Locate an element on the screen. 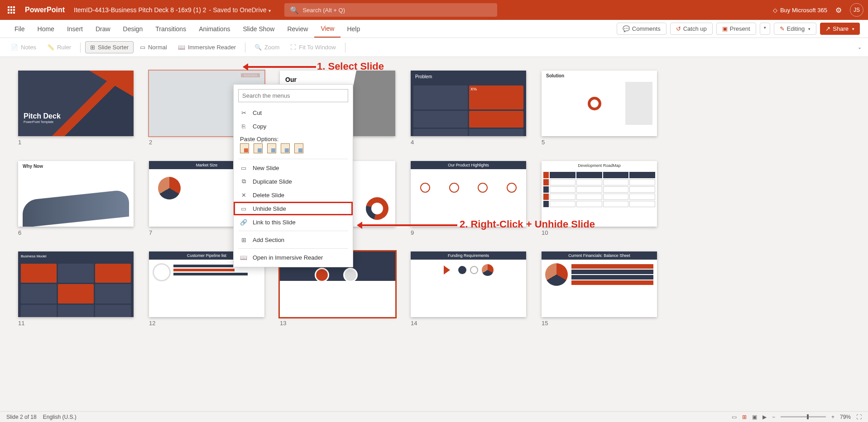 Image resolution: width=868 pixels, height=422 pixels. slide-6: Why Now 6 is located at coordinates (76, 199).